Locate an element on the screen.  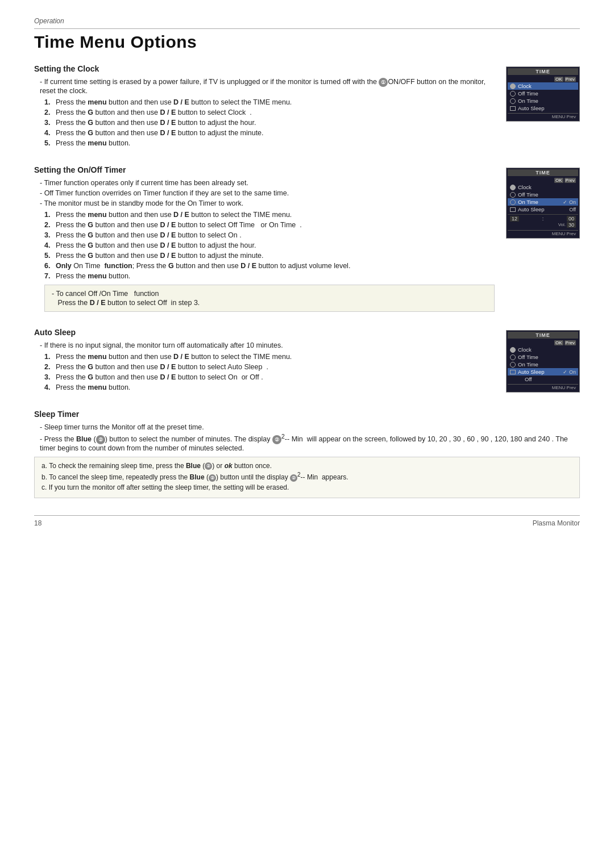
timer-step-2: 2.Press the G button and then use D / E … is located at coordinates (269, 225).